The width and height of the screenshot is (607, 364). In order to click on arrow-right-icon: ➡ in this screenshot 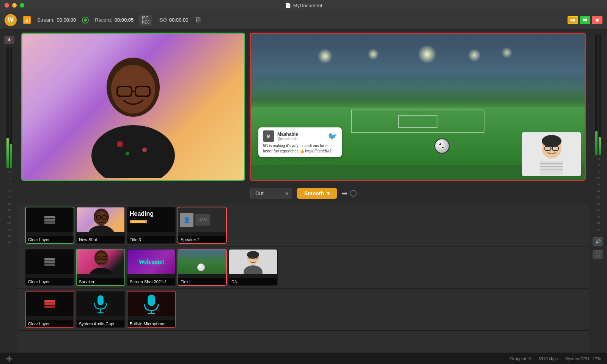, I will do `click(344, 193)`.